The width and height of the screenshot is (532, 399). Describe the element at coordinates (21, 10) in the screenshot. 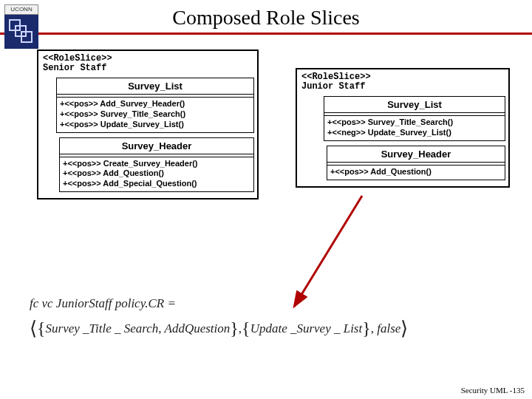

I see `logo-text: UCONN` at that location.